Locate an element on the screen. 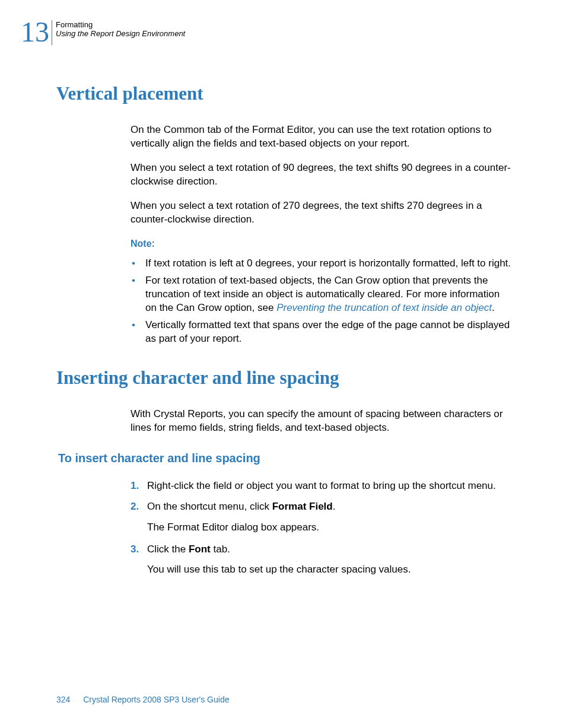 The height and width of the screenshot is (728, 566). header-chapter-title: Formatting is located at coordinates (120, 25).